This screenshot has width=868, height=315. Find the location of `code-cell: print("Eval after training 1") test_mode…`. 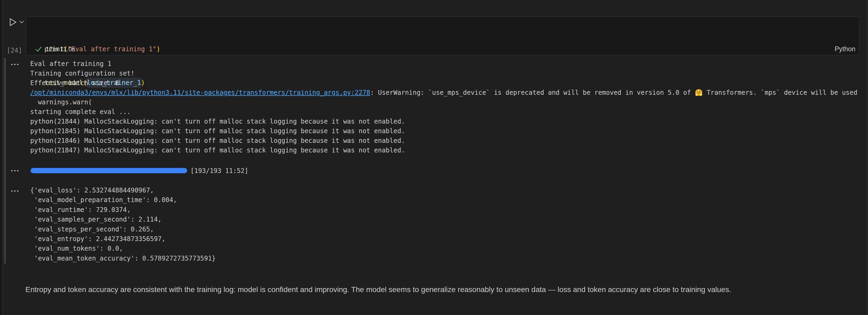

code-cell: print("Eval after training 1") test_mode… is located at coordinates (443, 36).